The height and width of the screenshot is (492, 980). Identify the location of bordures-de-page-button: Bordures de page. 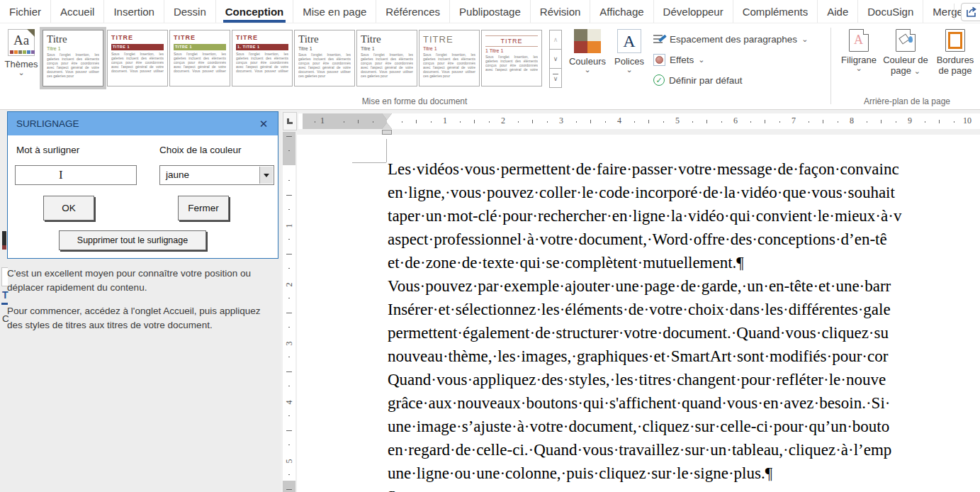
(955, 52).